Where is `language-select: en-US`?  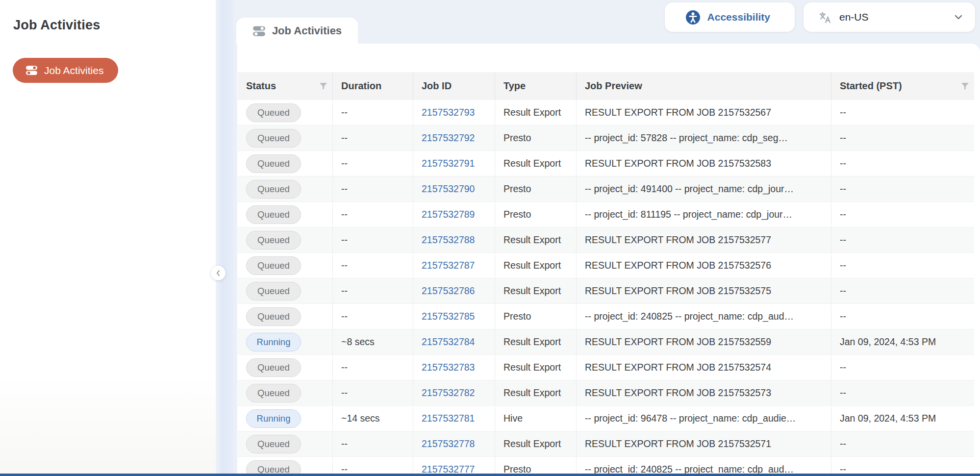
language-select: en-US is located at coordinates (889, 17).